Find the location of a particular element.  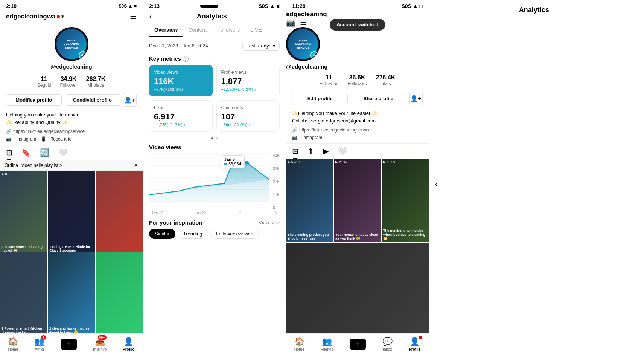

toast-text-3: Account switched is located at coordinates (358, 25).